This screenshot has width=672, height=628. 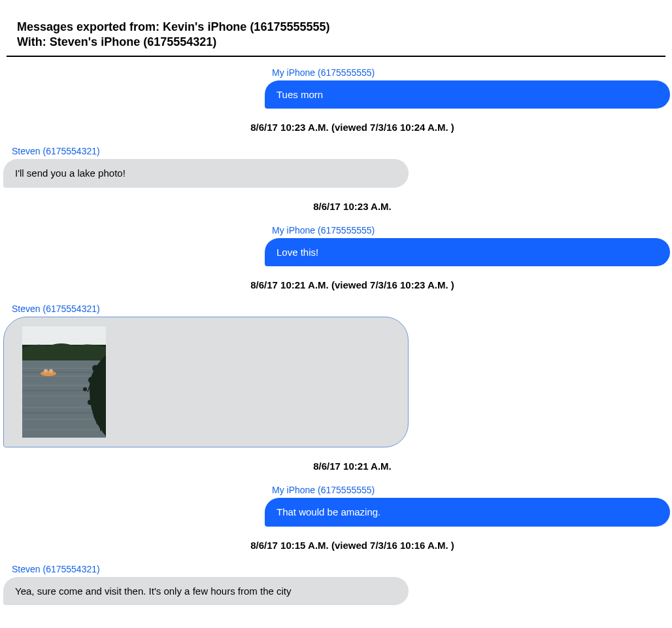 What do you see at coordinates (336, 127) in the screenshot?
I see `timestamp: 8/6/17 10:23 A.M. (viewed 7/3/16 10:24 A…` at bounding box center [336, 127].